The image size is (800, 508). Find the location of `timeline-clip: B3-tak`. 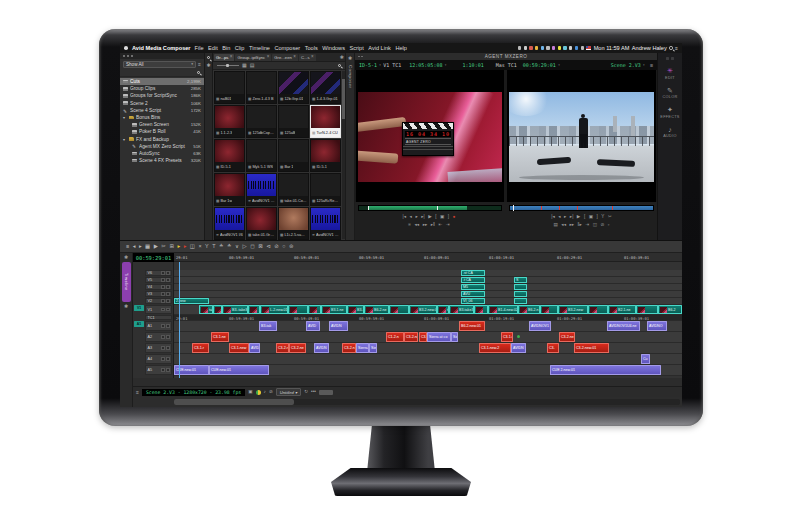

timeline-clip: B3-tak is located at coordinates (268, 326).